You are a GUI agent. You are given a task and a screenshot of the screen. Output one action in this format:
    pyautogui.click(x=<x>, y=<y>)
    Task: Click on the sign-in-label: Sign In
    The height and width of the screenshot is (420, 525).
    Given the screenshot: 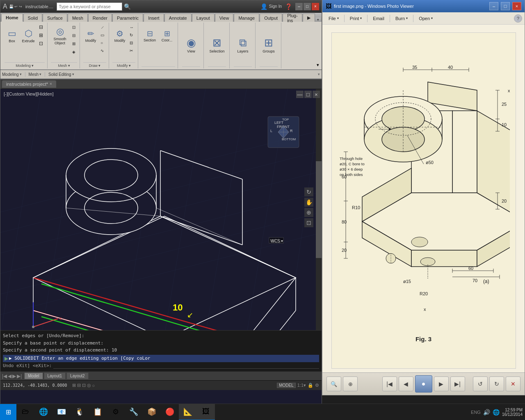 What is the action you would take?
    pyautogui.click(x=276, y=7)
    